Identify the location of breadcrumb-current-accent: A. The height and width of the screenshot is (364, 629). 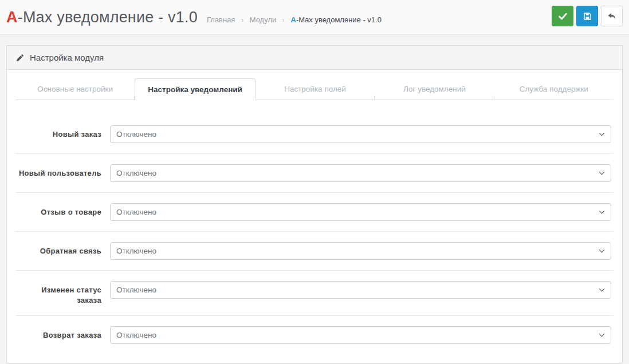
(293, 19).